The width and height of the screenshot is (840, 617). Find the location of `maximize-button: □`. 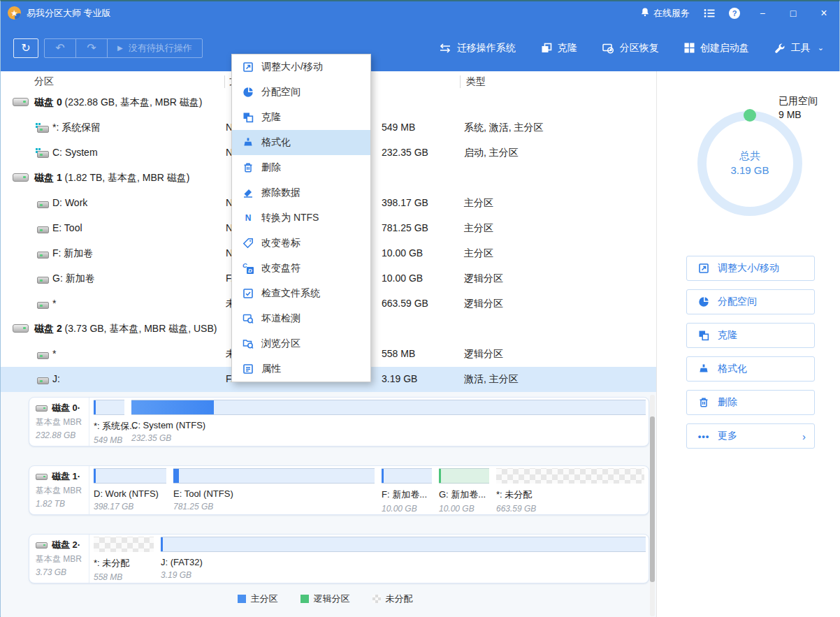

maximize-button: □ is located at coordinates (793, 13).